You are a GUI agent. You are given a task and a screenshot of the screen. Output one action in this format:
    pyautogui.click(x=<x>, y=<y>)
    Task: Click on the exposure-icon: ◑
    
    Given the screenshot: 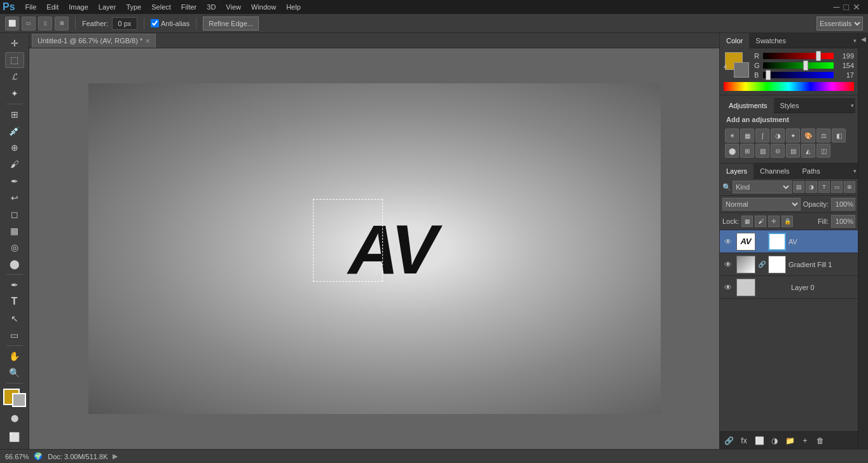 What is the action you would take?
    pyautogui.click(x=778, y=135)
    